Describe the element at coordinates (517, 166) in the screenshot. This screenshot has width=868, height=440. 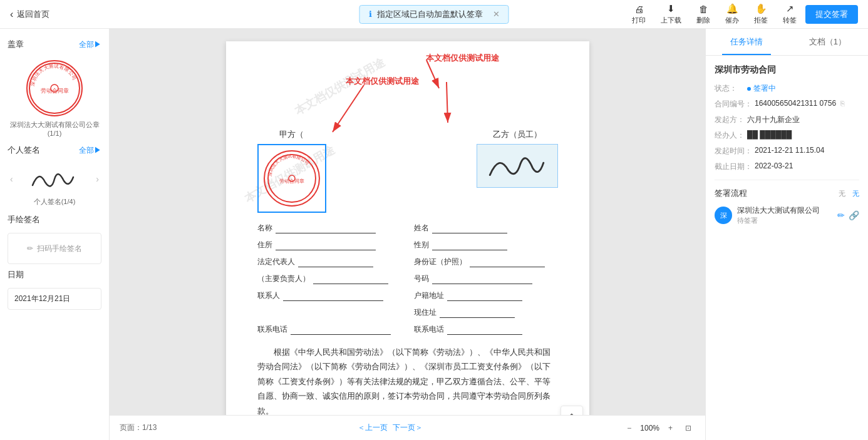
I see `sig-box` at that location.